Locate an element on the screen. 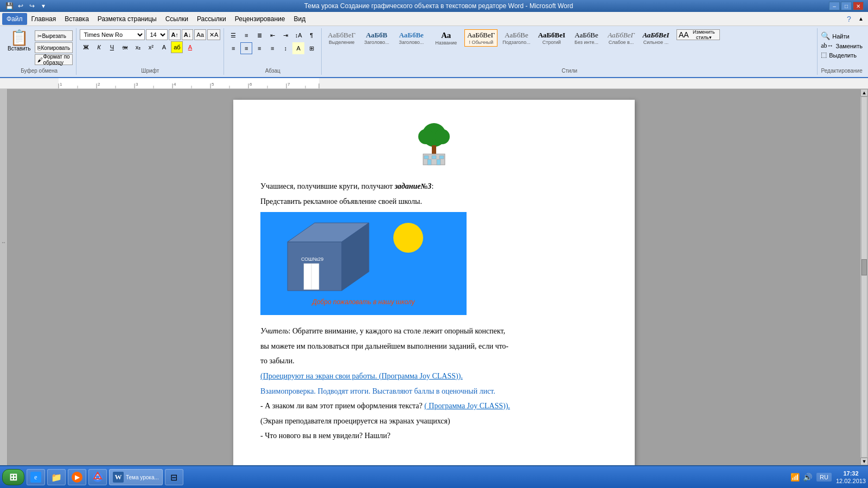 This screenshot has height=488, width=868. align-right-button: ≡ is located at coordinates (259, 48).